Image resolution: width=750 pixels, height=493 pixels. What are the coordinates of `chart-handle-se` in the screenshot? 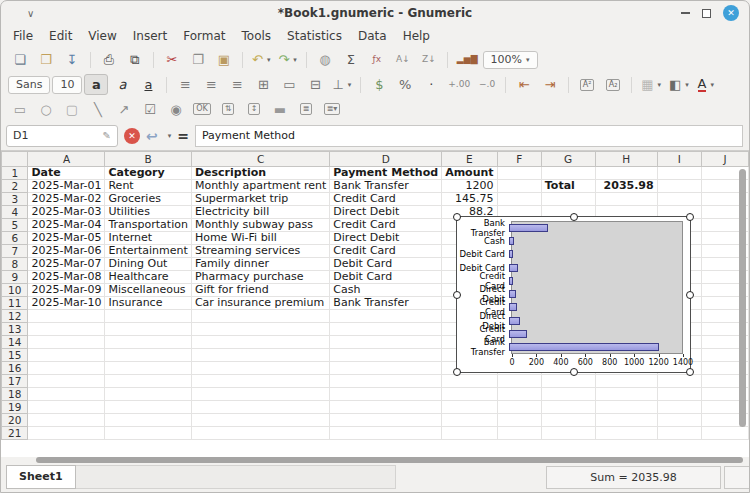 It's located at (690, 372).